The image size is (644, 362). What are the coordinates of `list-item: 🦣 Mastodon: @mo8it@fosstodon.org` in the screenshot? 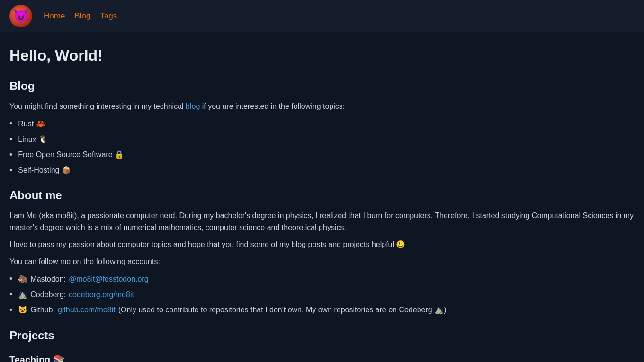 It's located at (322, 279).